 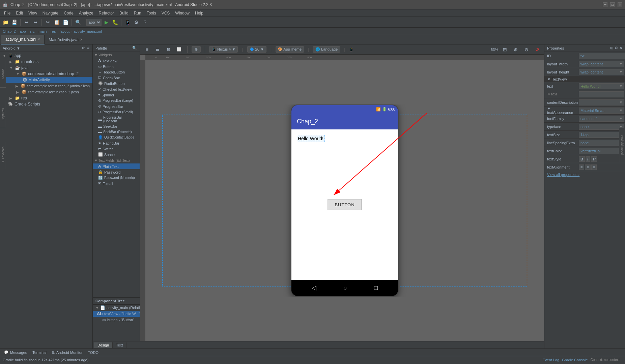 What do you see at coordinates (35, 22) in the screenshot?
I see `toolbar-redo-btn: ↪` at bounding box center [35, 22].